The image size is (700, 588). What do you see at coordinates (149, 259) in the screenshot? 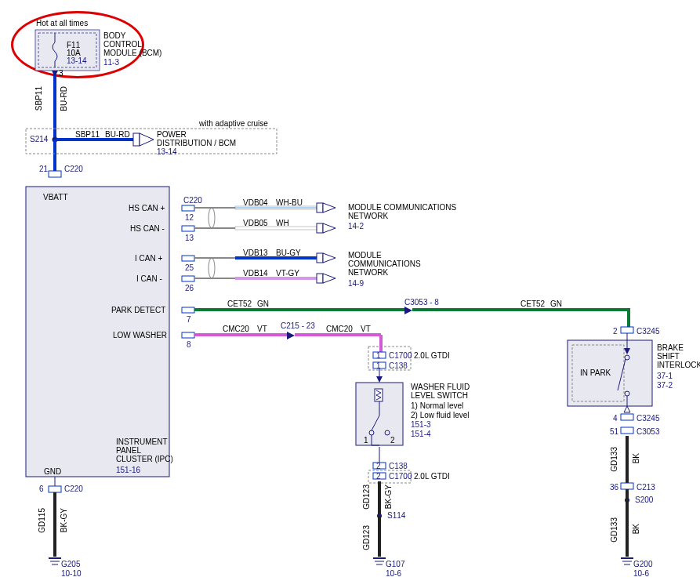
I see `ican-p: I CAN +` at bounding box center [149, 259].